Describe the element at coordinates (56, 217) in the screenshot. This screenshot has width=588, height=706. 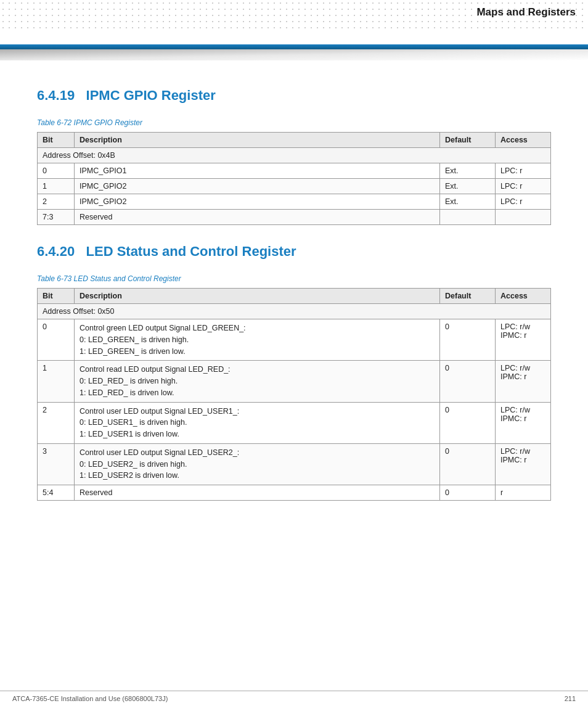
I see `bit-7-3: 7:3` at that location.